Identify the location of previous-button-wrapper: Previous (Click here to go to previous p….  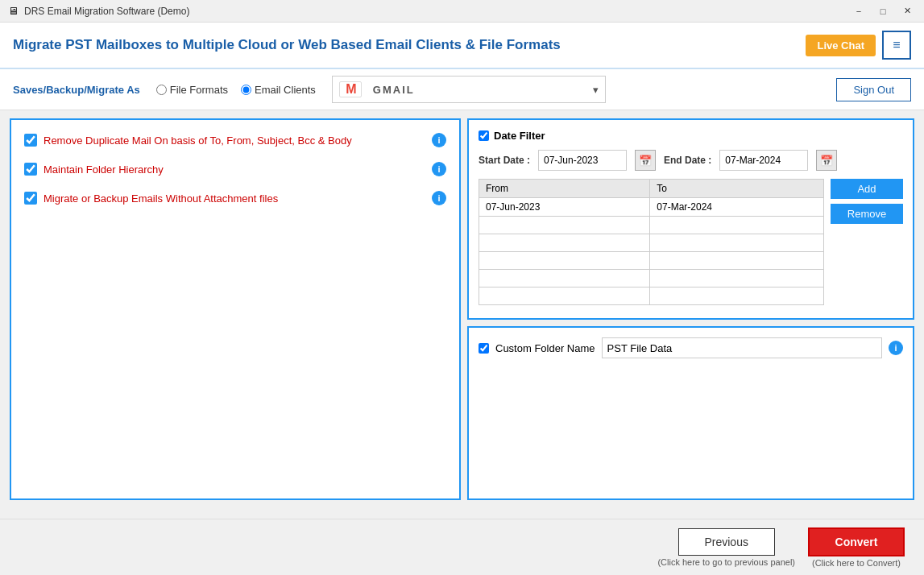
(727, 548).